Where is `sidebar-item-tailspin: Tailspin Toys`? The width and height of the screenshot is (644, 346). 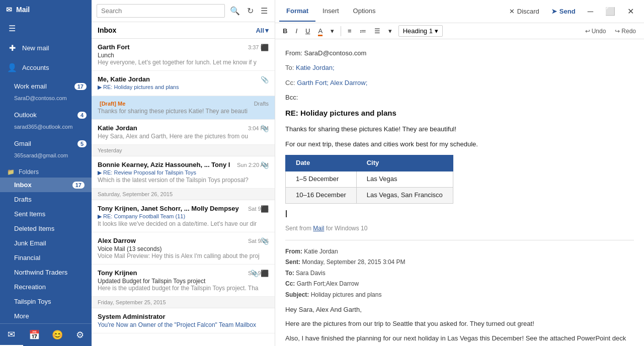
sidebar-item-tailspin: Tailspin Toys is located at coordinates (46, 302).